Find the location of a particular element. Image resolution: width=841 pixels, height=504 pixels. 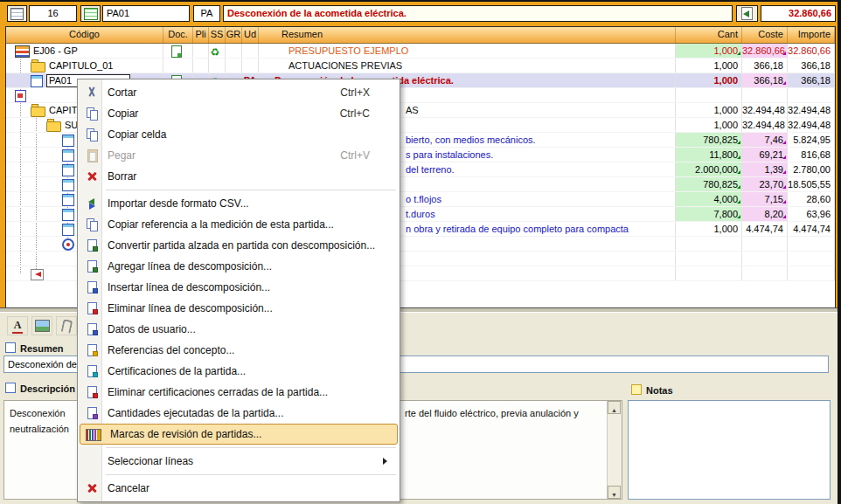

menu-item-remove-line: Eliminar línea de descomposición... is located at coordinates (239, 308).